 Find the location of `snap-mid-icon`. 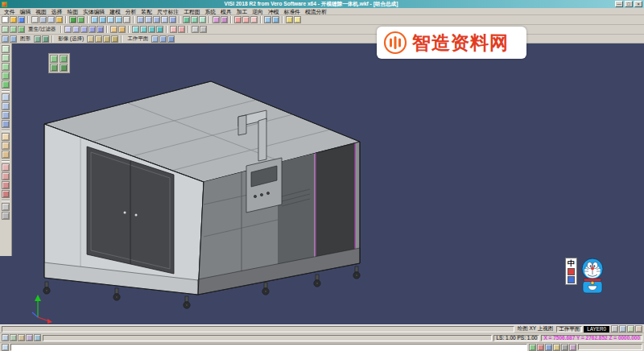

snap-mid-icon is located at coordinates (143, 29).